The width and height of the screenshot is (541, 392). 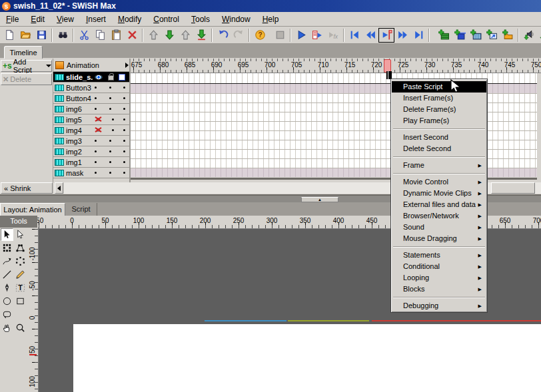 I want to click on stage, so click(x=307, y=358).